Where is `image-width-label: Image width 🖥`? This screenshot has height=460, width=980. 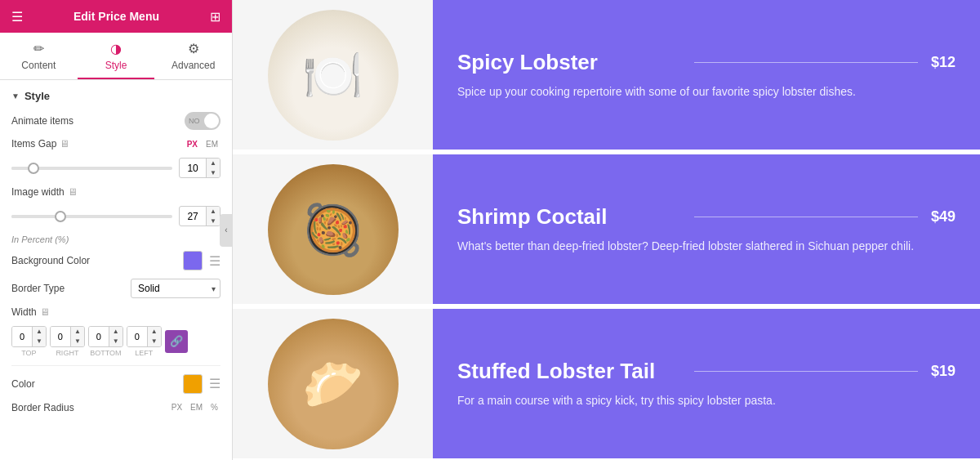
image-width-label: Image width 🖥 is located at coordinates (44, 192).